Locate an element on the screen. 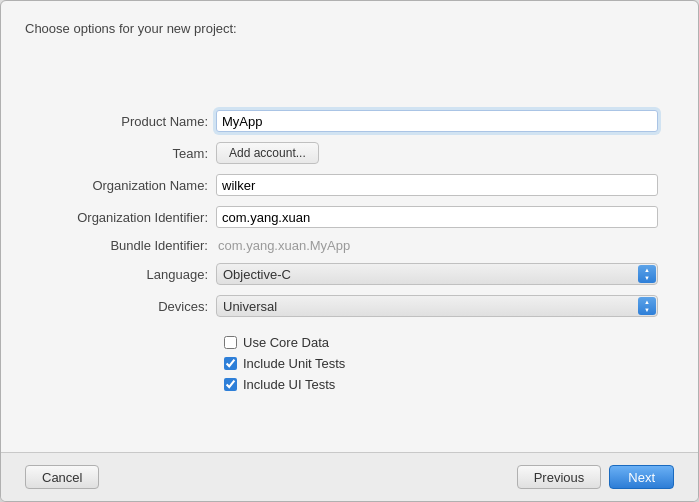 The width and height of the screenshot is (699, 502). devices-row: Devices: Universal iPhone iPad is located at coordinates (350, 306).